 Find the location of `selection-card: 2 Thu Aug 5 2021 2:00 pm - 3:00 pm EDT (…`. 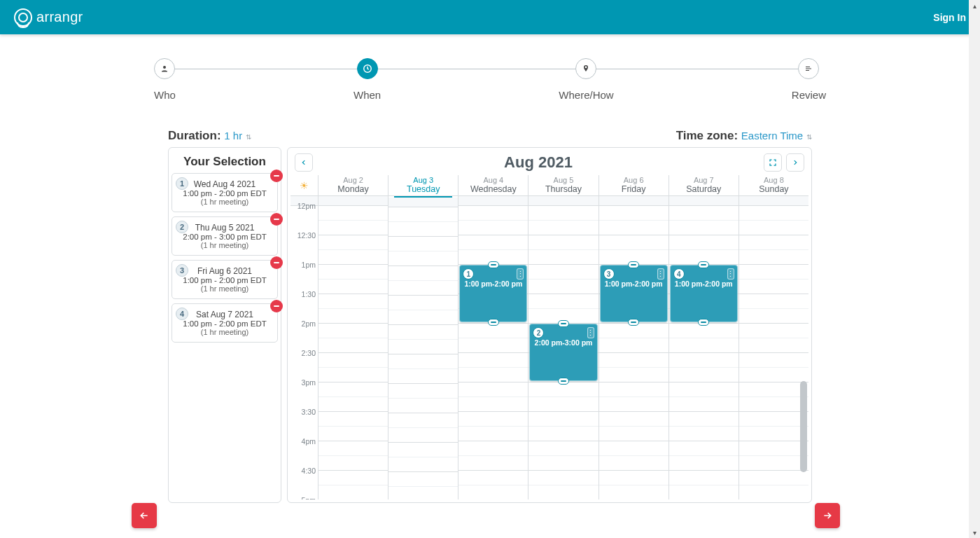

selection-card: 2 Thu Aug 5 2021 2:00 pm - 3:00 pm EDT (… is located at coordinates (225, 236).